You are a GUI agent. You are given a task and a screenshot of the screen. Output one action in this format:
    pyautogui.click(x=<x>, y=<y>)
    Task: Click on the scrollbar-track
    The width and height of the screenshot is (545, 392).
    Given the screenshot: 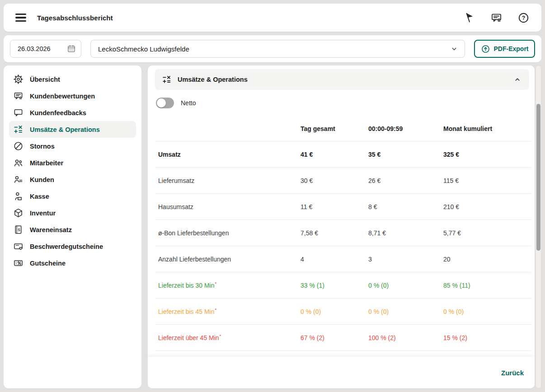 What is the action you would take?
    pyautogui.click(x=539, y=227)
    